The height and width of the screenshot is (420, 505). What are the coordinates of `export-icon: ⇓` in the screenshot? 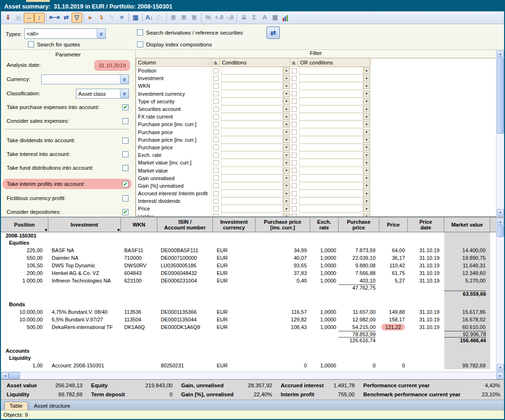 It's located at (8, 18).